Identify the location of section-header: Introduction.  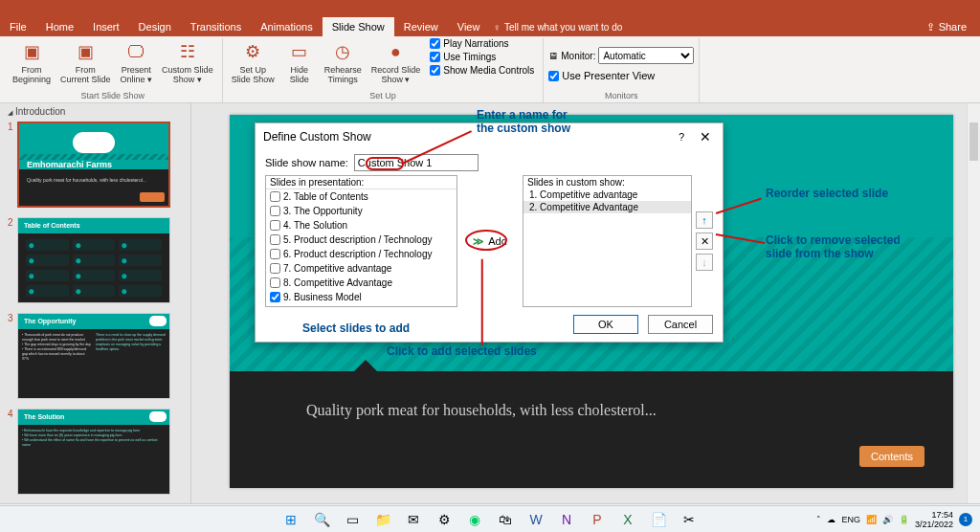
(96, 111).